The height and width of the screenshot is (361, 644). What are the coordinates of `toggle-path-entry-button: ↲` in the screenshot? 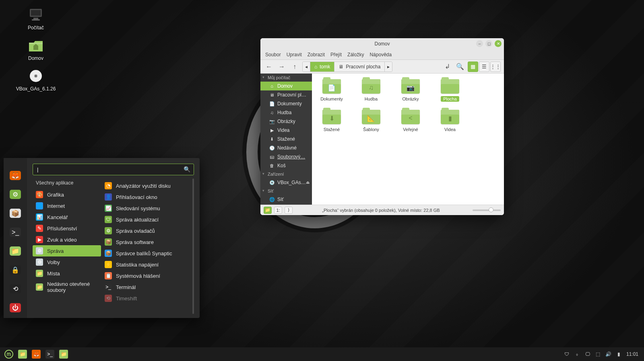 It's located at (447, 67).